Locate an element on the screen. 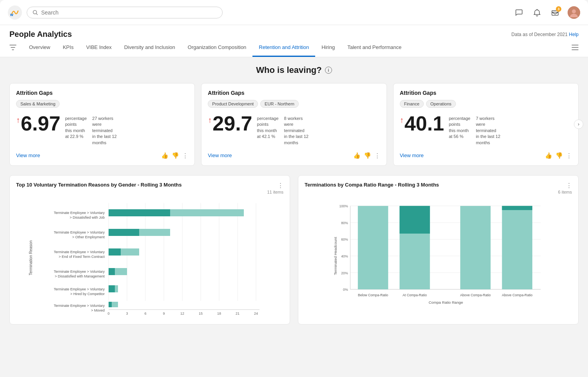 The height and width of the screenshot is (377, 588). attrition-card-2: Attrition Gaps Product Development EUR -… is located at coordinates (294, 125).